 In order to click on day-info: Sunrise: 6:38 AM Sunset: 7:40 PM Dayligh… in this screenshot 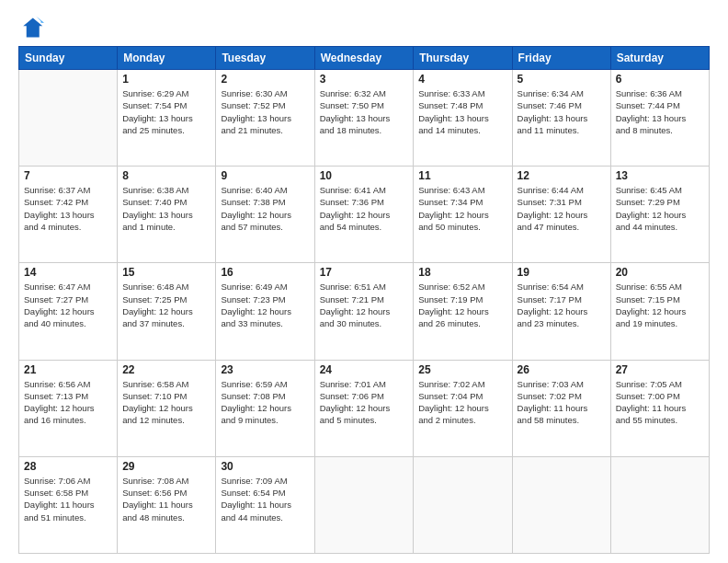, I will do `click(166, 208)`.